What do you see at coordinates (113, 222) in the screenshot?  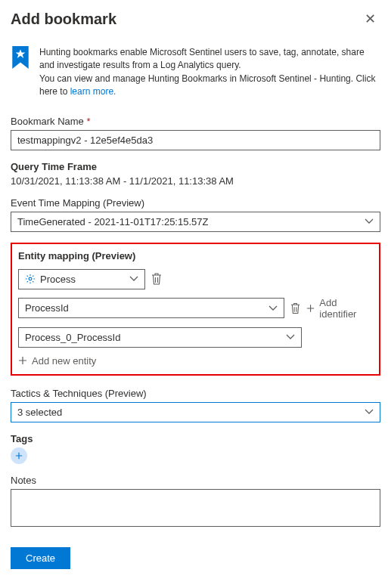 I see `event-time-value: TimeGenerated - 2021-11-01T17:25:15.57Z` at bounding box center [113, 222].